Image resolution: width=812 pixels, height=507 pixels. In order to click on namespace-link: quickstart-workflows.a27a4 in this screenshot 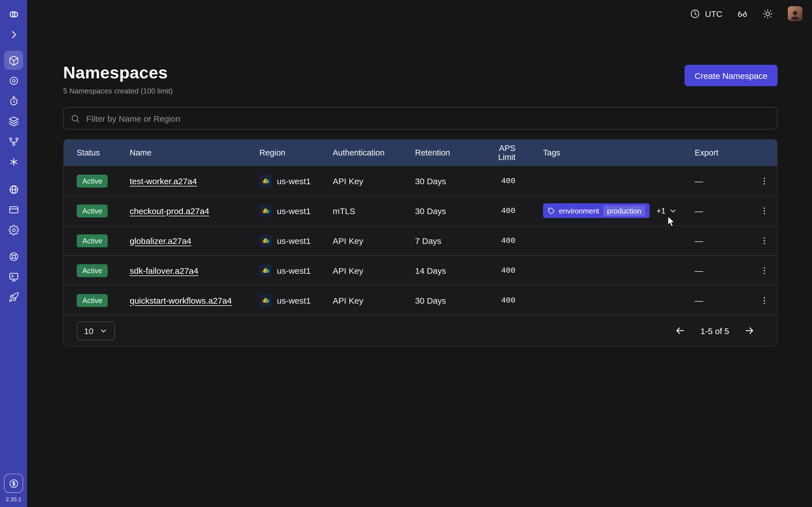, I will do `click(181, 300)`.